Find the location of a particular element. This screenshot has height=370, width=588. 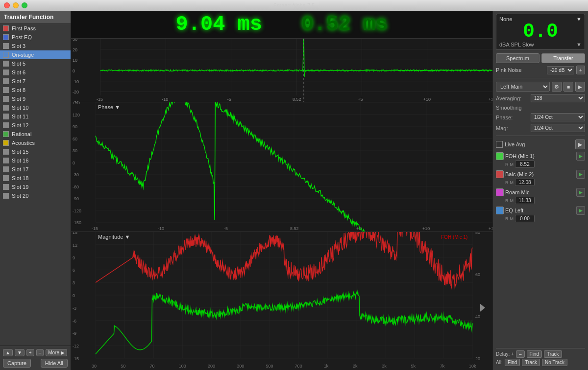

channel-play-button: ▶ is located at coordinates (580, 87).